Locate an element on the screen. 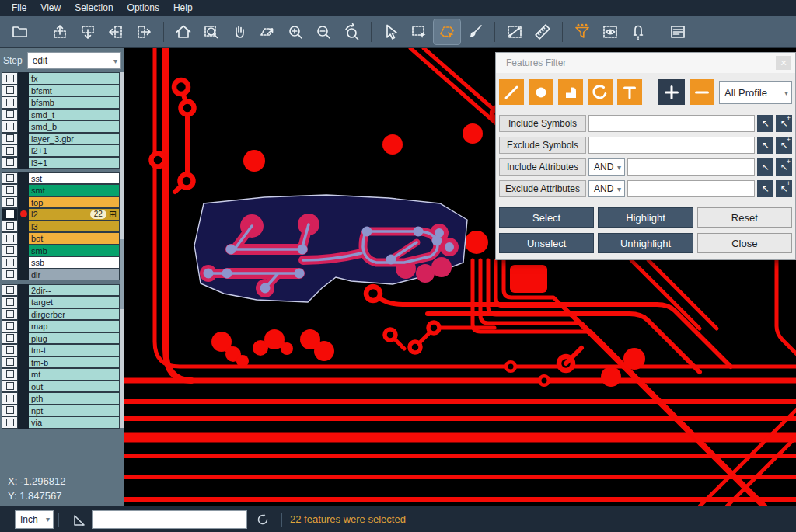 Image resolution: width=796 pixels, height=532 pixels. unhighlight-button: Unhighlight is located at coordinates (645, 243).